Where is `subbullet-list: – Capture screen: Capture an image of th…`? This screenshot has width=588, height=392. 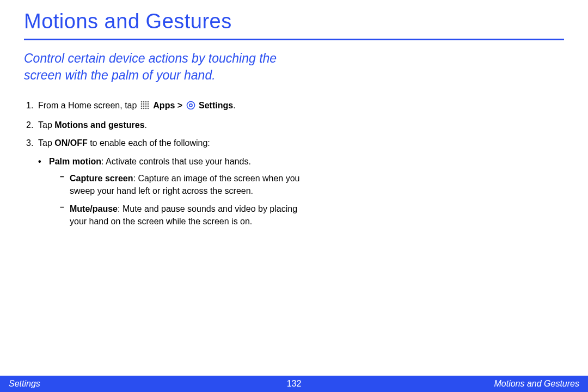
subbullet-list: – Capture screen: Capture an image of th… is located at coordinates (183, 200).